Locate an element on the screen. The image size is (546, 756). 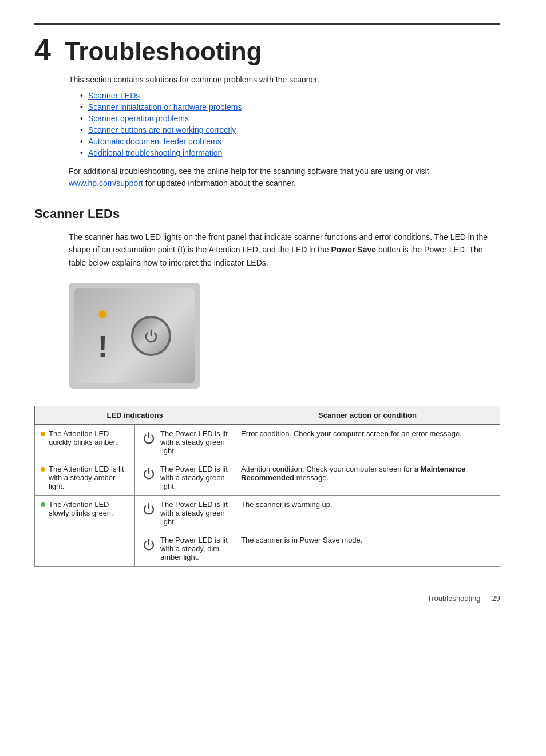
scanner-operation-link: Scanner operation problems is located at coordinates (139, 118).